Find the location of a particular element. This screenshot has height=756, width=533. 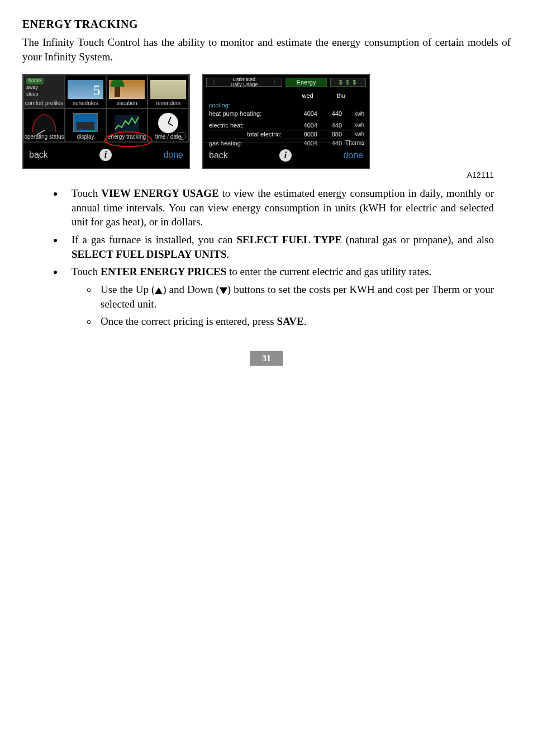

more-down-icon: ⌄ is located at coordinates (181, 136).